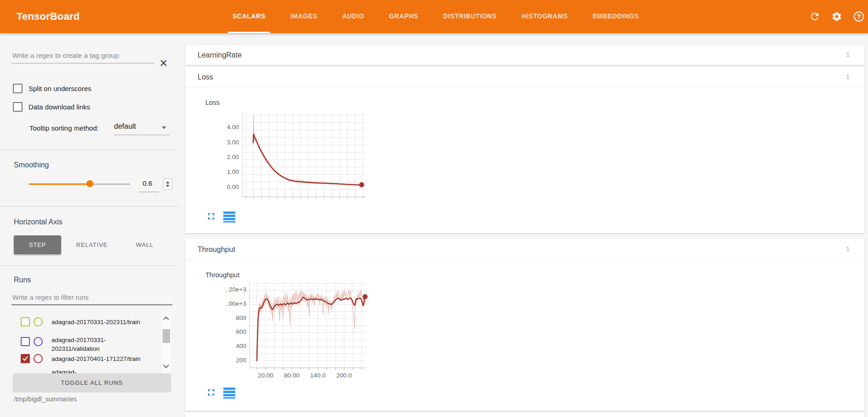 This screenshot has width=868, height=417. Describe the element at coordinates (166, 343) in the screenshot. I see `run-list-scrollbar` at that location.